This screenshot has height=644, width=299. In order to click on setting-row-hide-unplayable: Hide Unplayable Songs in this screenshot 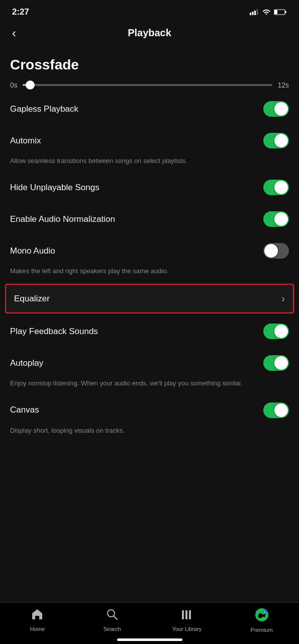, I will do `click(150, 187)`.